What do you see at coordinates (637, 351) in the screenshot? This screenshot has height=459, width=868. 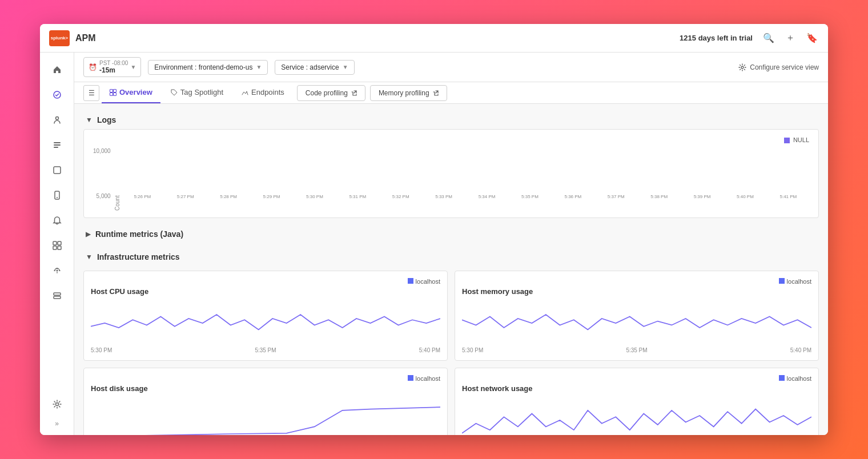 I see `memory-x-labels: 5:30 PM 5:35 PM 5:40 PM` at bounding box center [637, 351].